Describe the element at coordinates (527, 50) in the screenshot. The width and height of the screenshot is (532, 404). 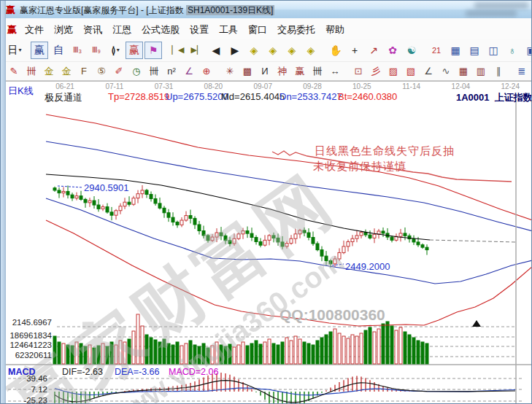
I see `print-icon: ▣` at that location.